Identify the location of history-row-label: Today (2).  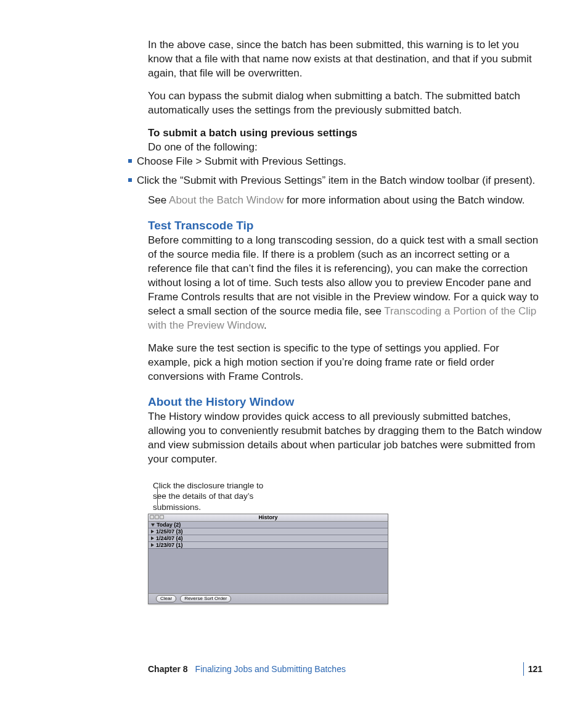
(169, 525).